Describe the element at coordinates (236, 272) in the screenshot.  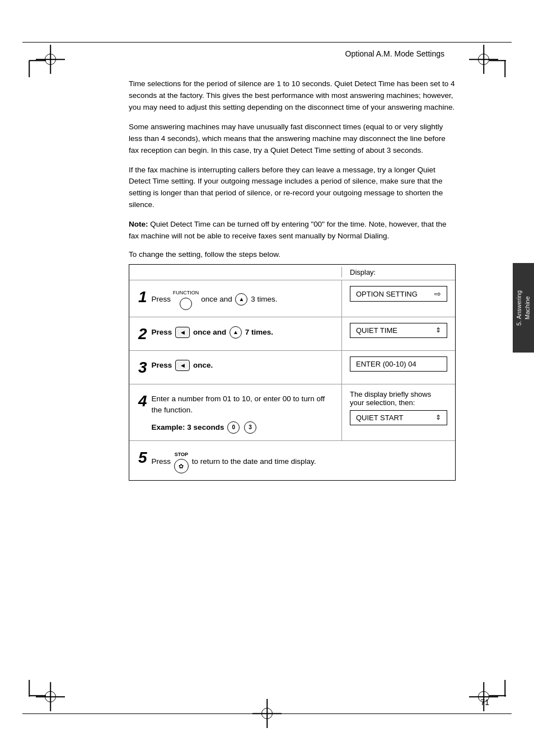
I see `steps-header-left` at that location.